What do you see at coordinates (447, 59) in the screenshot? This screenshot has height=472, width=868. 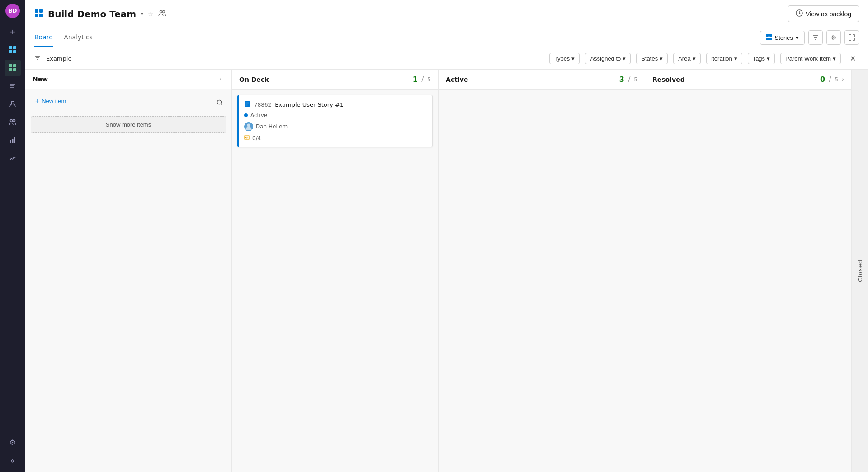 I see `filter-bar: Example Types ▾ Assigned to ▾ States ▾ A…` at bounding box center [447, 59].